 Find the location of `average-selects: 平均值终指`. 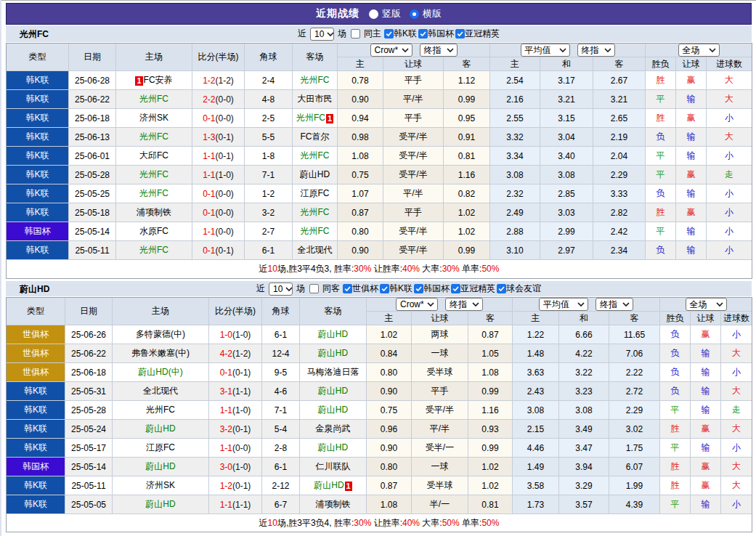

average-selects: 平均值终指 is located at coordinates (586, 304).